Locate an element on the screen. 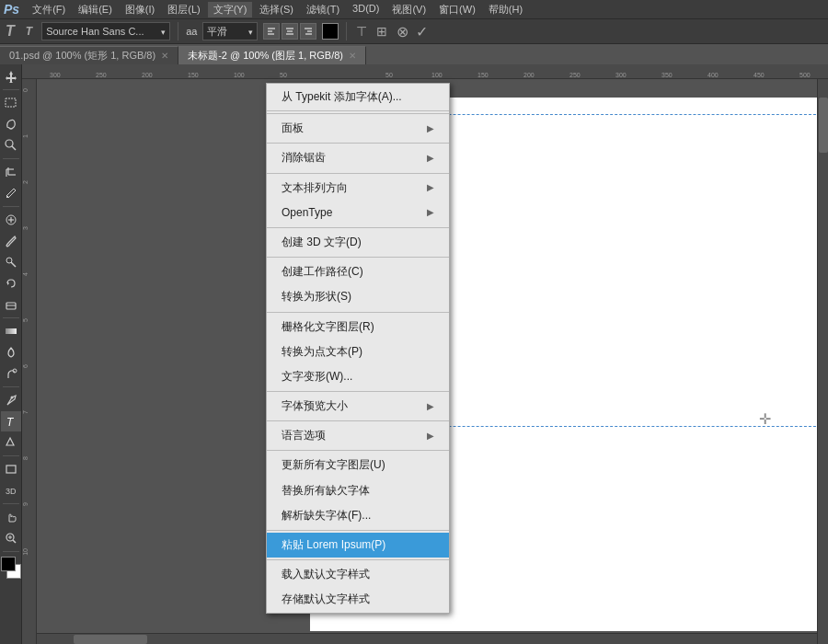  eraser-tool is located at coordinates (11, 305).